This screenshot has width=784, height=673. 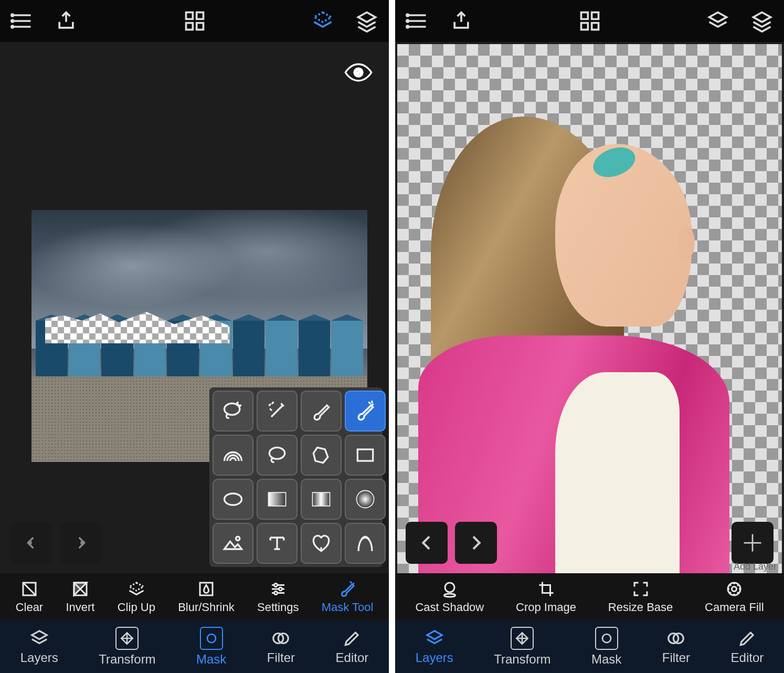 I want to click on next-button, so click(x=476, y=543).